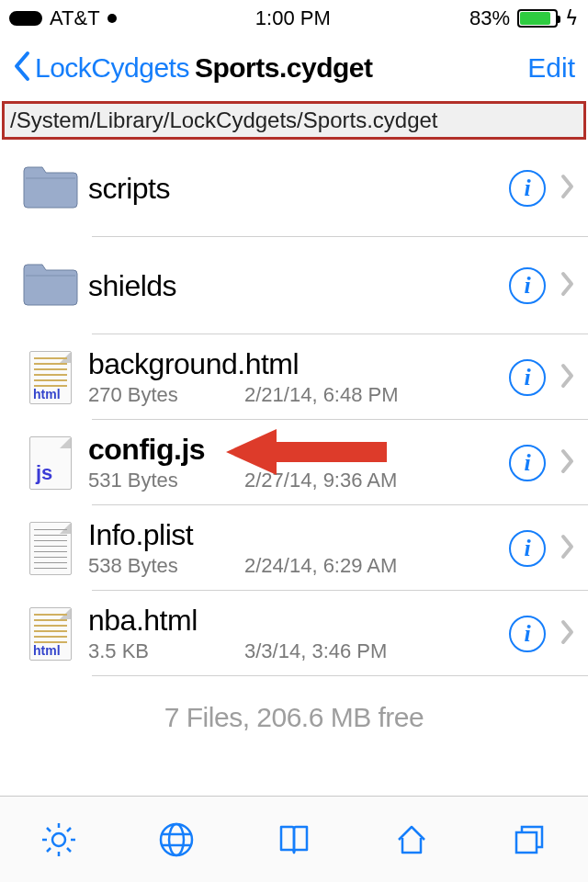  What do you see at coordinates (294, 840) in the screenshot?
I see `bookmarks-tab` at bounding box center [294, 840].